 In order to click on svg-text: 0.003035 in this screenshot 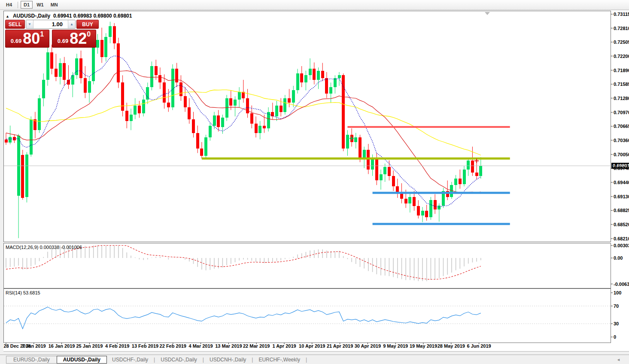, I will do `click(621, 246)`.